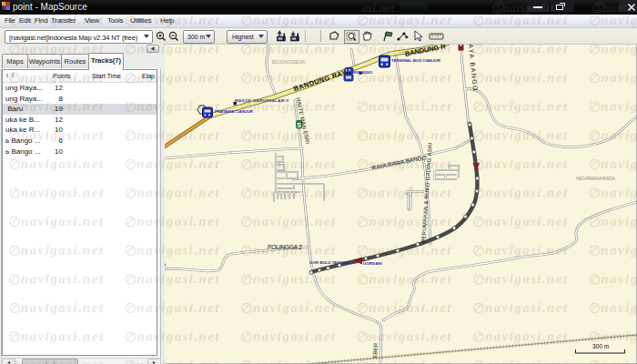 The image size is (637, 364). I want to click on svg-text: GORDANI, so click(373, 264).